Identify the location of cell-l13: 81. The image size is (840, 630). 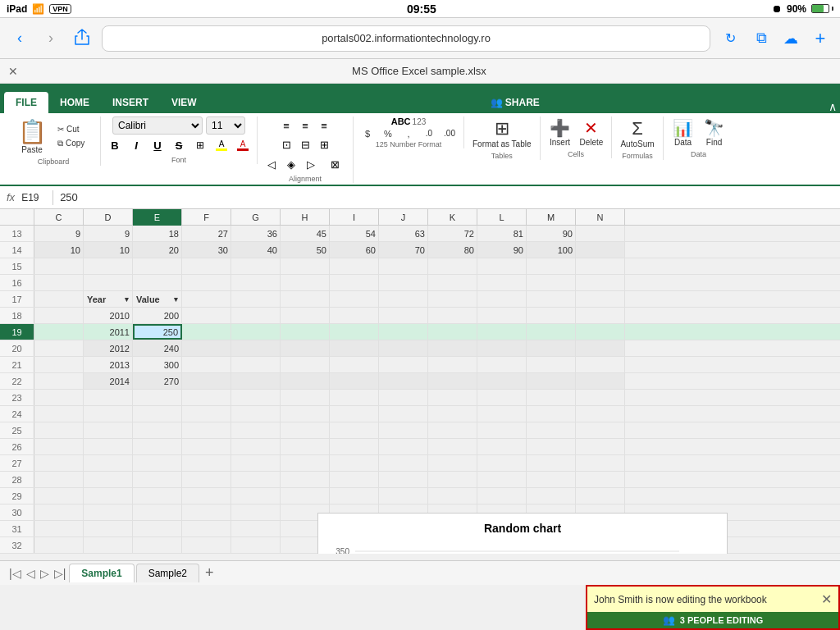
(502, 233).